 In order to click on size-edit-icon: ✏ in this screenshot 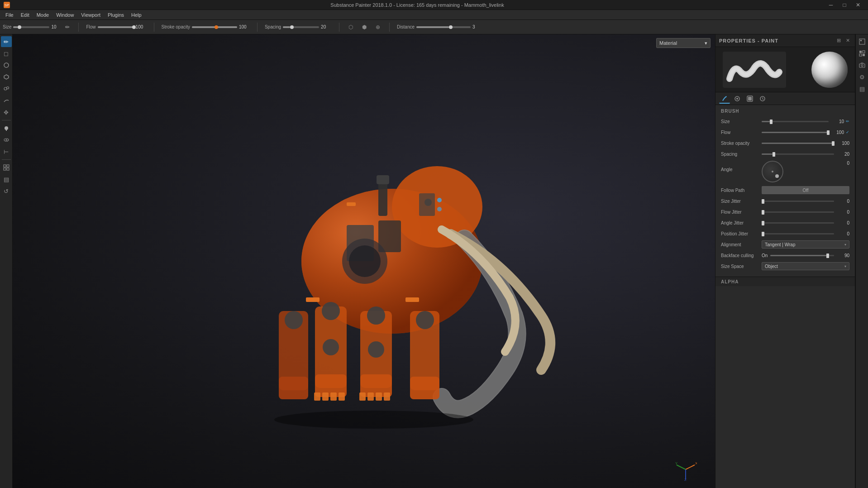, I will do `click(848, 121)`.